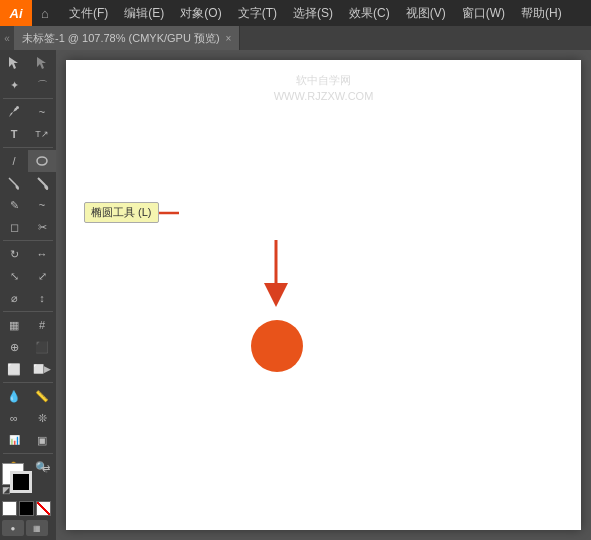 The height and width of the screenshot is (540, 591). I want to click on menu-bar: Ai ⌂ 文件(F) 编辑(E) 对象(O) 文字(T) 选择(S) 效果(C)…, so click(296, 13).